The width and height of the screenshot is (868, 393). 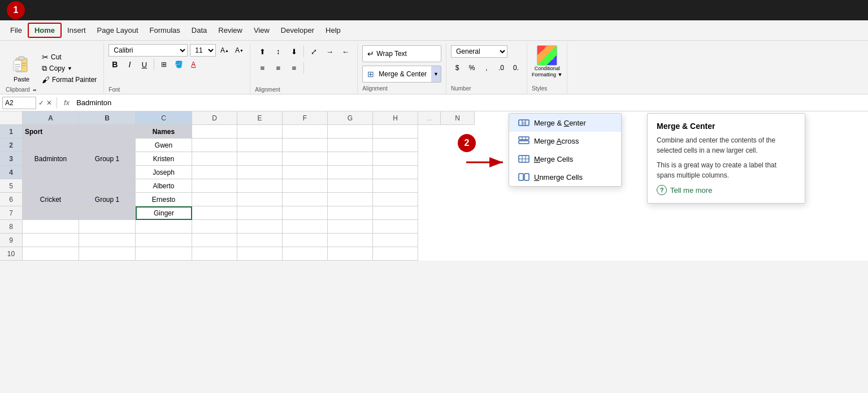 What do you see at coordinates (215, 118) in the screenshot?
I see `col-header-D: D` at bounding box center [215, 118].